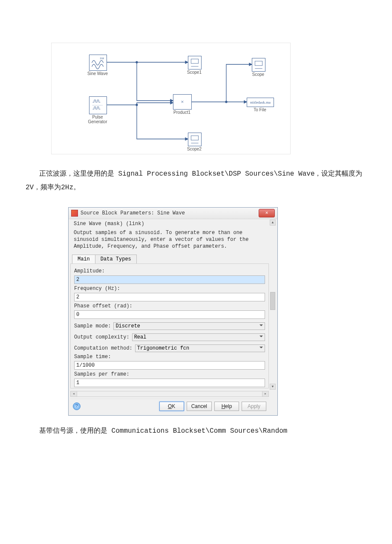 Image resolution: width=392 pixels, height=544 pixels. Describe the element at coordinates (170, 271) in the screenshot. I see `amplitude-label: Amplitude:` at that location.